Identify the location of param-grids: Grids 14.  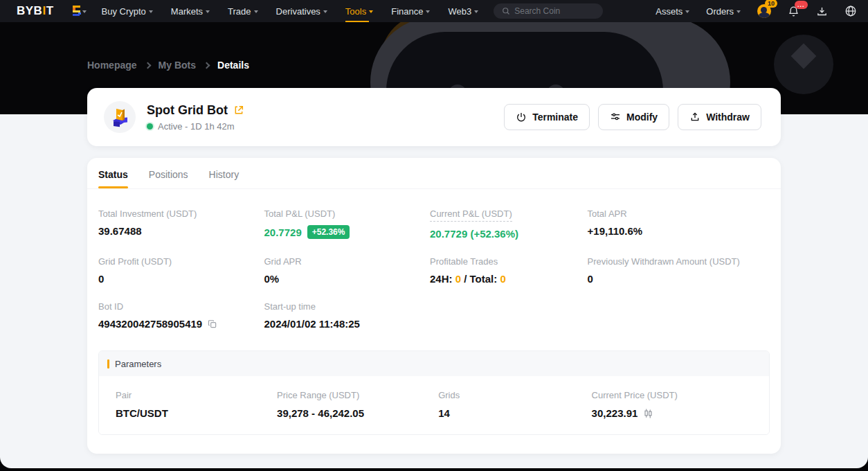
(515, 404).